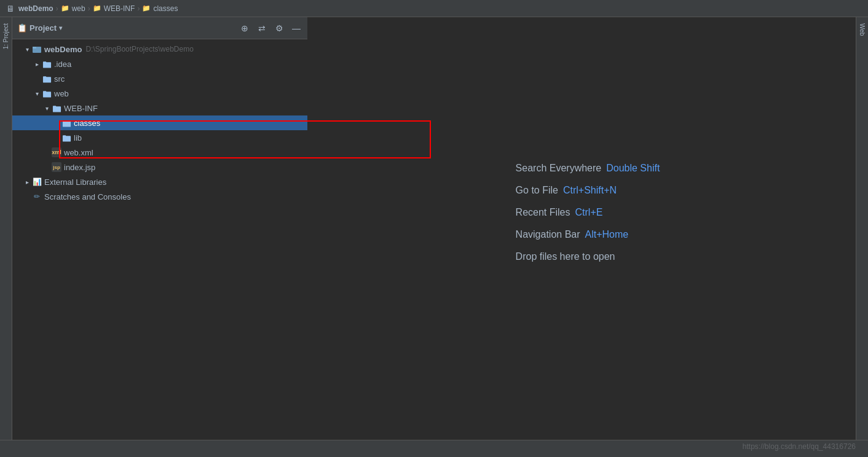 Image resolution: width=868 pixels, height=457 pixels. What do you see at coordinates (43, 28) in the screenshot?
I see `panel-title-text: Project` at bounding box center [43, 28].